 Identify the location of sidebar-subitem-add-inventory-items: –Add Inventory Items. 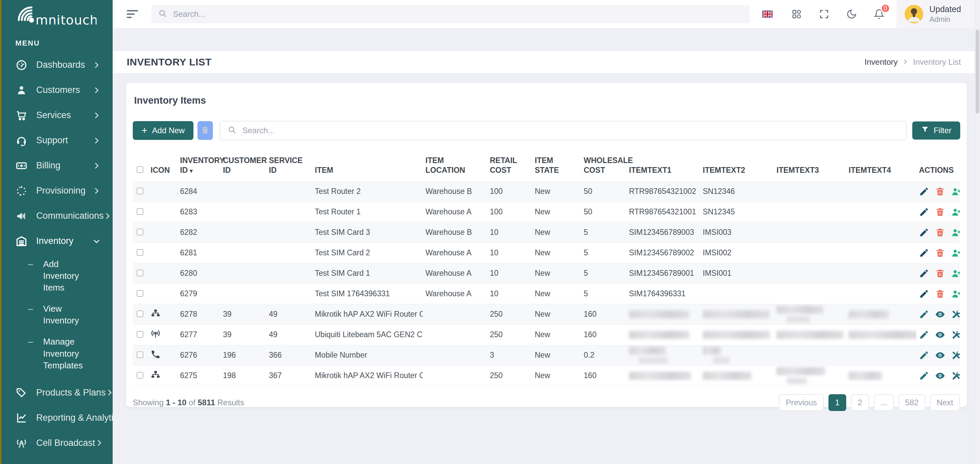
(56, 276).